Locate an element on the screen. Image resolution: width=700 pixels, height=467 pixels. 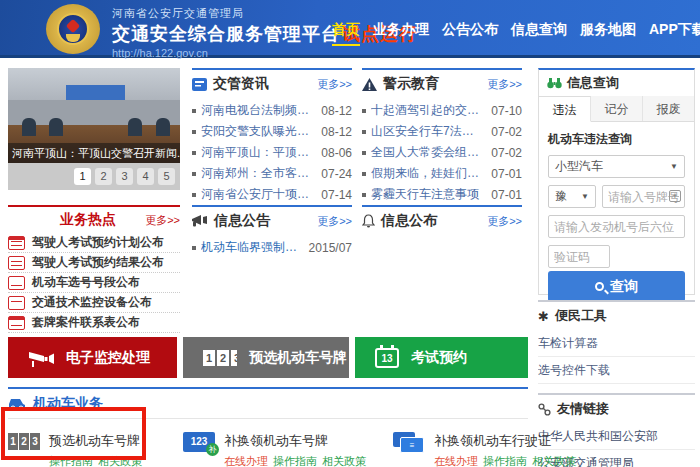
tool-link: 车检计算器 is located at coordinates (616, 344).